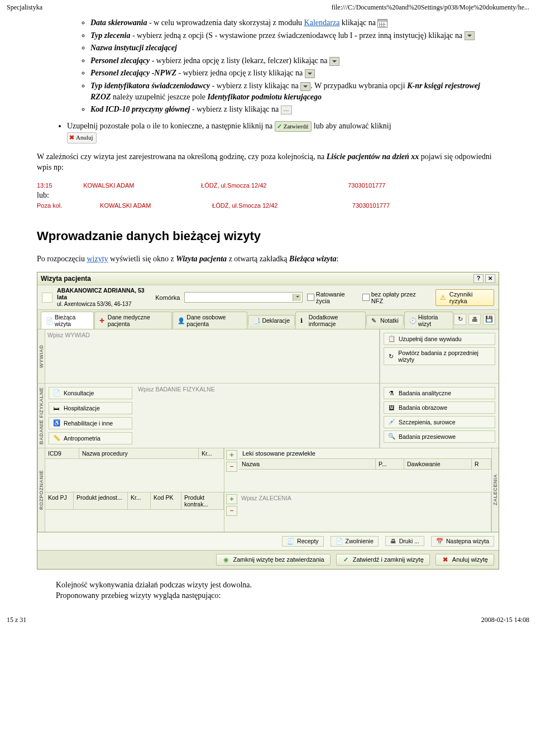 This screenshot has height=756, width=536. What do you see at coordinates (283, 132) in the screenshot?
I see `bullet-uzupelnij: Uzupełnij pozostałe pola o ile to koniec…` at bounding box center [283, 132].